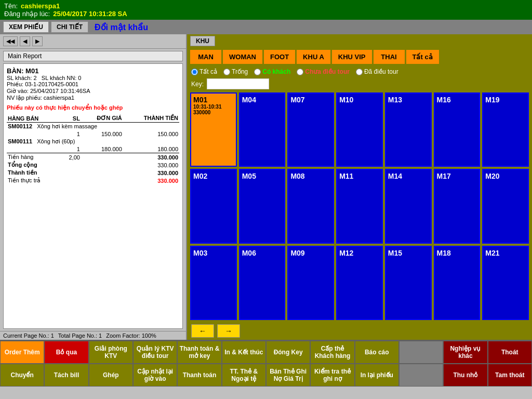  Describe the element at coordinates (155, 352) in the screenshot. I see `quan-ly-ktv-dieu-tour-button: Quản lý KTV điều tour` at that location.